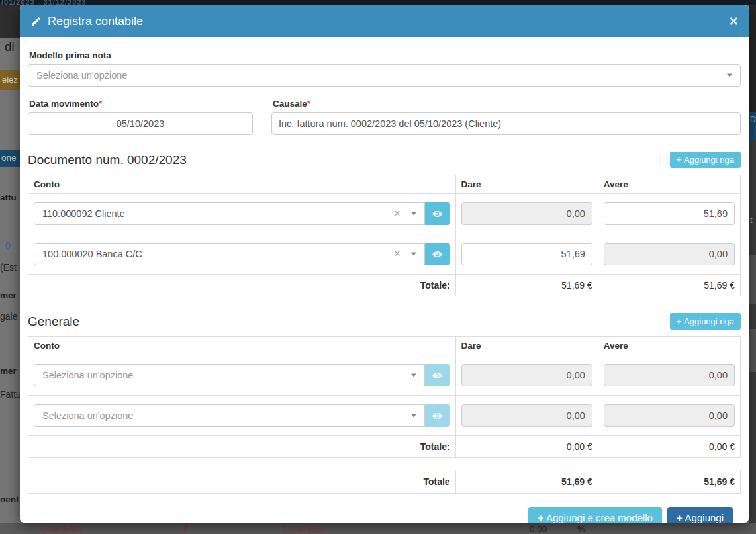 This screenshot has height=534, width=756. Describe the element at coordinates (506, 124) in the screenshot. I see `causale-input` at that location.